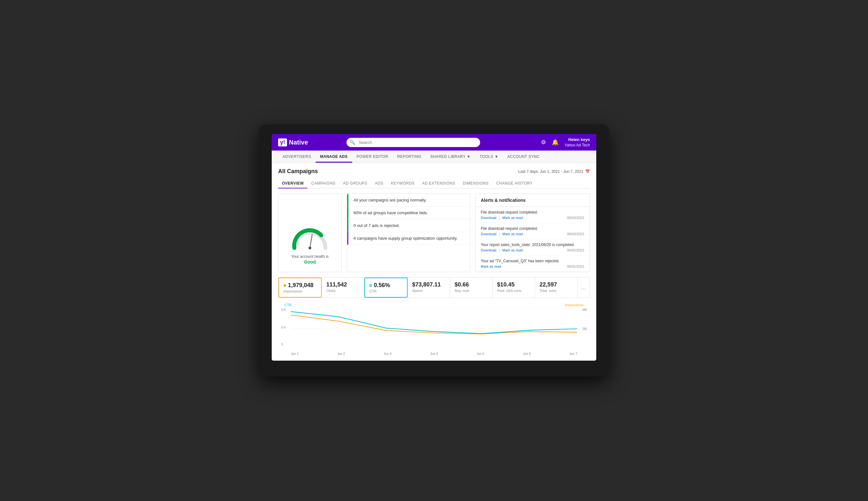 This screenshot has height=501, width=868. I want to click on alert-3-mark-read: Mark as read, so click(512, 250).